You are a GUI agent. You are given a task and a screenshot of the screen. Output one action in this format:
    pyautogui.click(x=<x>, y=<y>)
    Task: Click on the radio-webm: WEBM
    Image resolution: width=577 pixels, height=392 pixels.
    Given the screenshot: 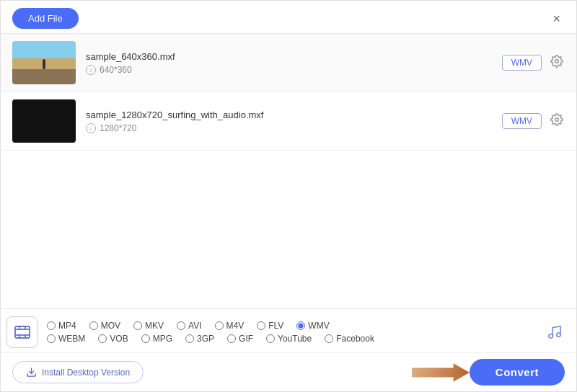 What is the action you would take?
    pyautogui.click(x=66, y=339)
    